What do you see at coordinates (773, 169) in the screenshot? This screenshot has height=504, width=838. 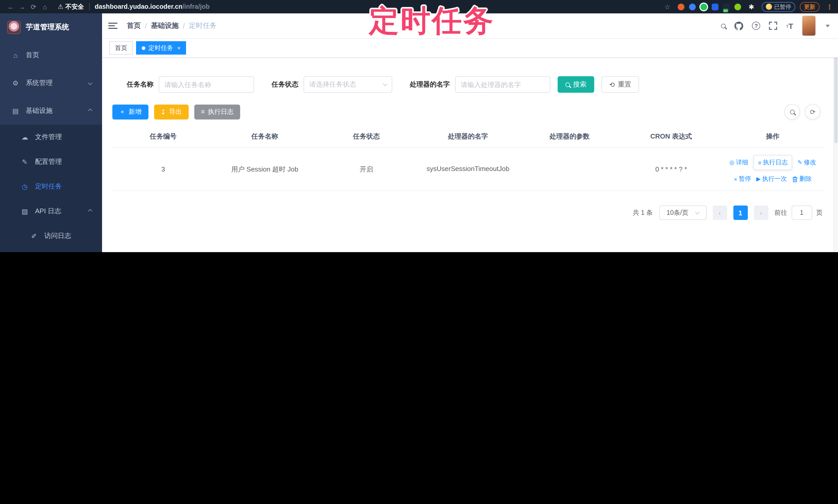 I see `cell-actions: ◎ 详细 ≡ 执行日志 ✎` at bounding box center [773, 169].